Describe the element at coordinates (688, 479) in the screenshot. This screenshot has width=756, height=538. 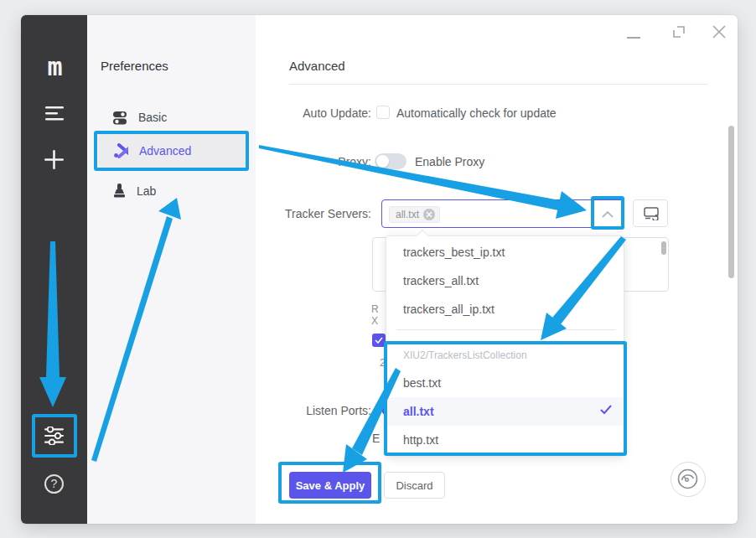
I see `speed-gauge-button` at that location.